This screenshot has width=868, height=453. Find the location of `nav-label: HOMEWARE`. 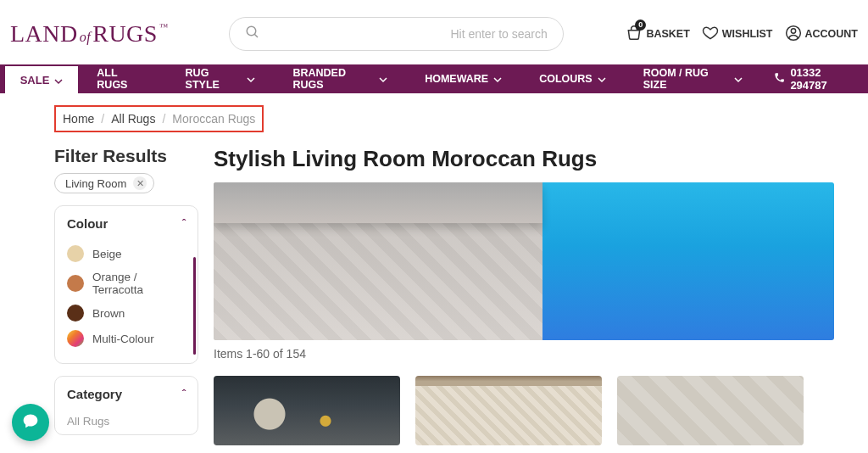

nav-label: HOMEWARE is located at coordinates (456, 79).